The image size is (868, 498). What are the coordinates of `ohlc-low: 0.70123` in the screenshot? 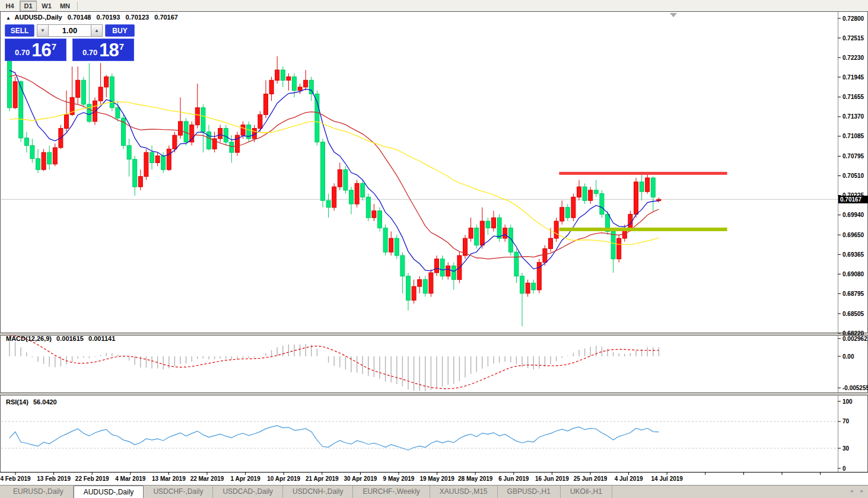 It's located at (137, 17).